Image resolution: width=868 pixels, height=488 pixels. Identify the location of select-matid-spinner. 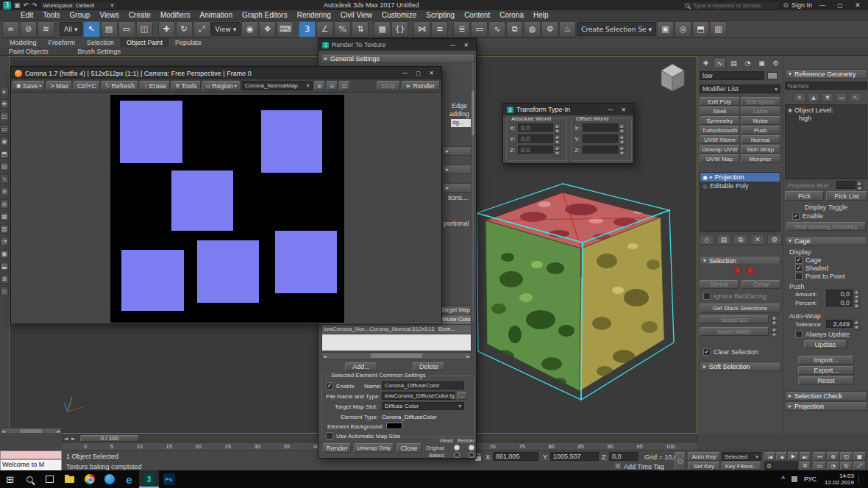
(774, 332).